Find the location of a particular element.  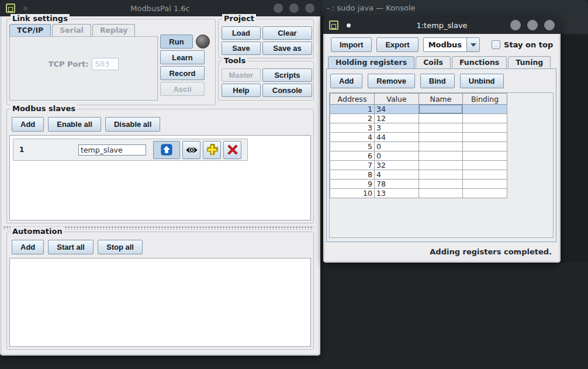

learn-button: Learn is located at coordinates (182, 57).